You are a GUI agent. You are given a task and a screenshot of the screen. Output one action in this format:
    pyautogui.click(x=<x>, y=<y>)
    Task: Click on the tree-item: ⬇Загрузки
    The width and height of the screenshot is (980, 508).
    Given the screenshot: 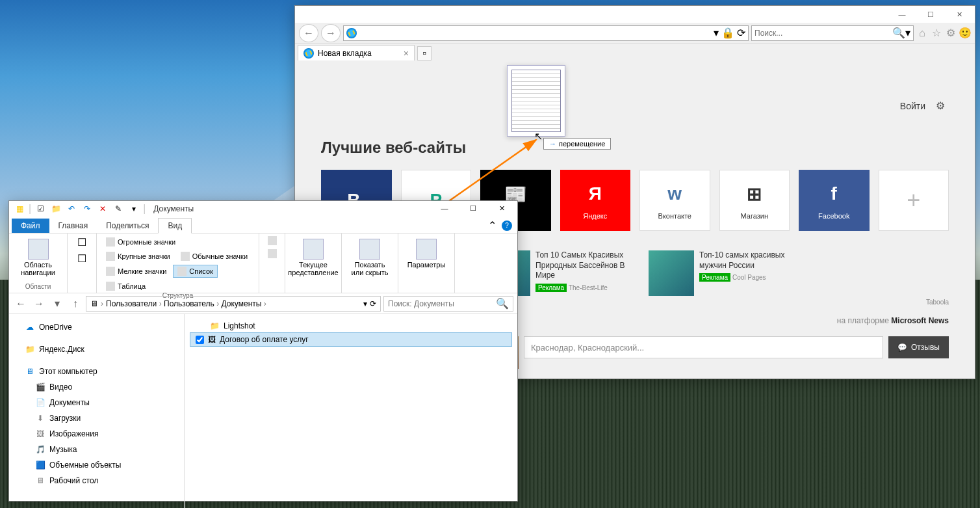 What is the action you would take?
    pyautogui.click(x=96, y=418)
    